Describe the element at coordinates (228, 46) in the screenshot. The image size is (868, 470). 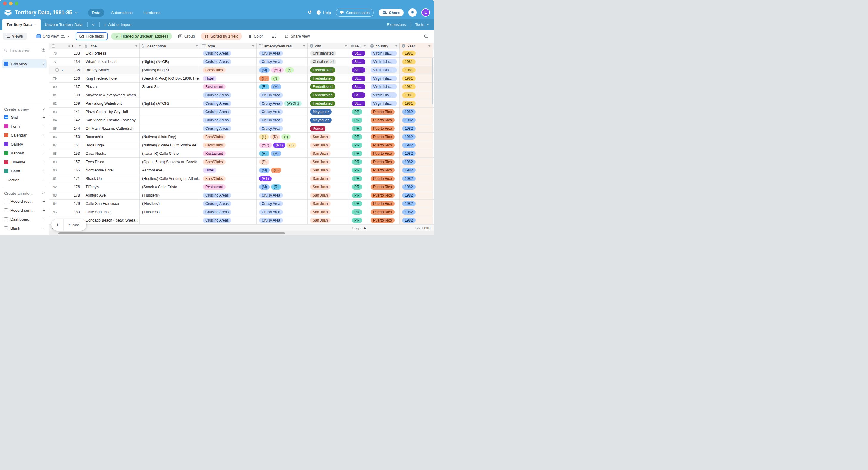
I see `column-header-type: type` at that location.